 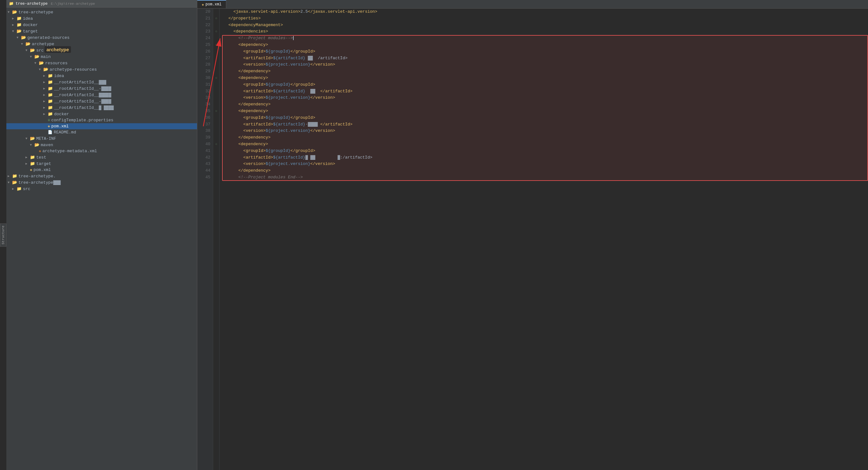 I want to click on tree-item-pom-xml-selected: ◈pom.xml, so click(x=102, y=126).